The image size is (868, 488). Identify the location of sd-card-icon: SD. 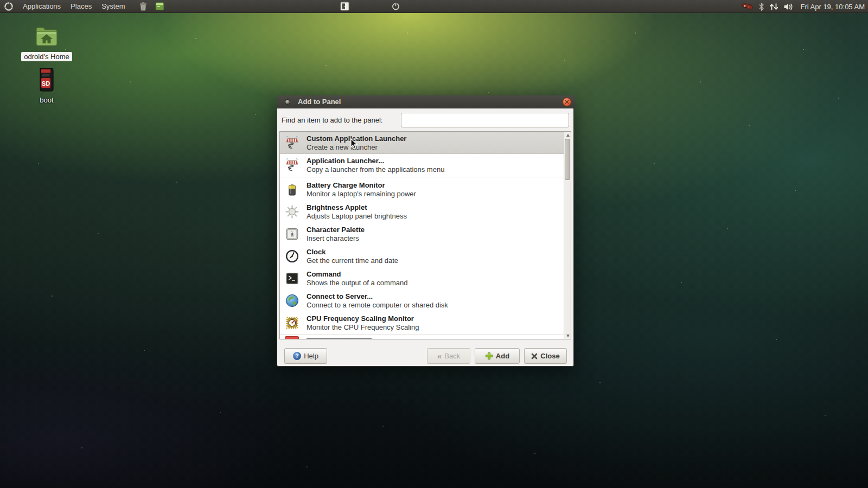
(47, 81).